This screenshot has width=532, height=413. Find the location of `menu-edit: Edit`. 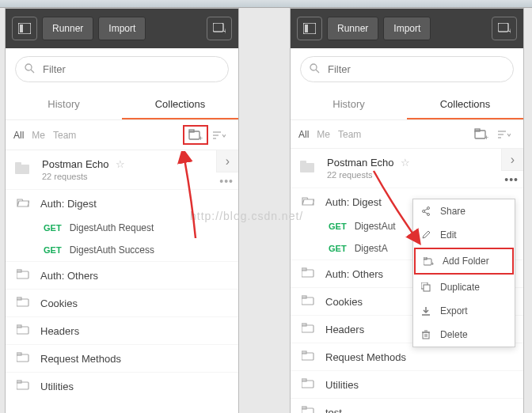

menu-edit: Edit is located at coordinates (464, 235).